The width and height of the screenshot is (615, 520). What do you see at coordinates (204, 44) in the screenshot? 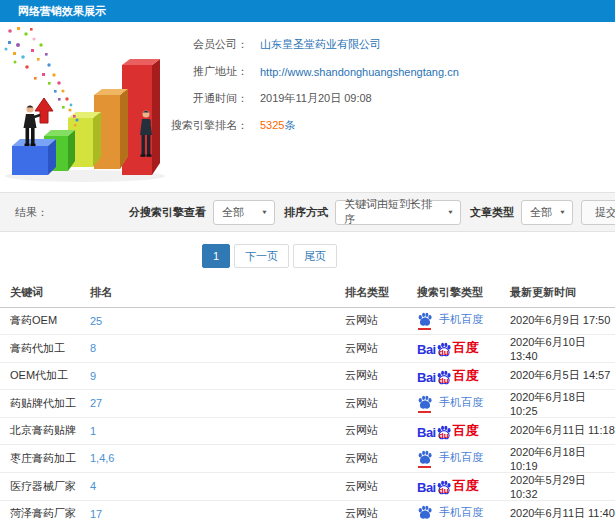
I see `company-label: 会员公司：` at bounding box center [204, 44].